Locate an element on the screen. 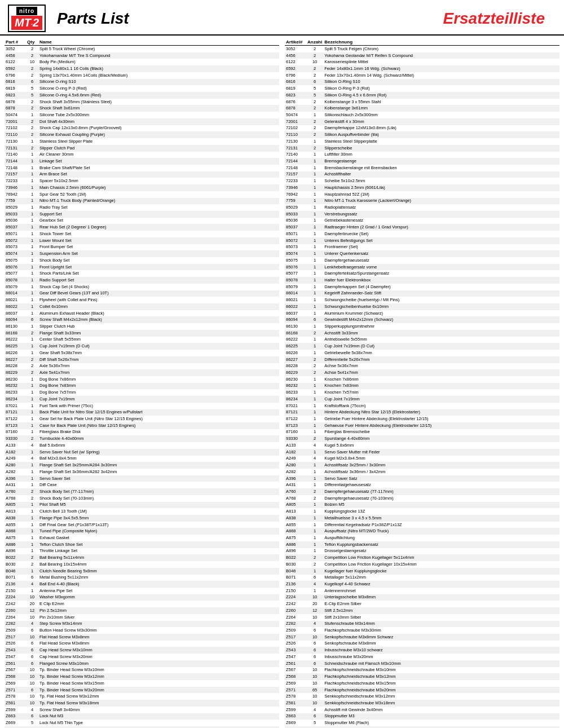 The width and height of the screenshot is (564, 728). col-header-artikel: Artikel# is located at coordinates (296, 42).